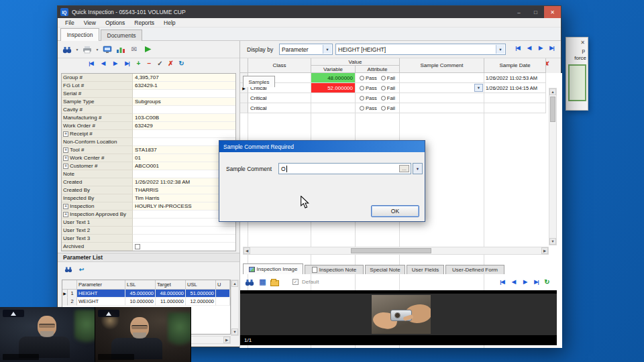 Image resolution: width=644 pixels, height=362 pixels. What do you see at coordinates (309, 12) in the screenshot?
I see `title-bar: IQ Quick Inspection - 05543-101 VOLUME C…` at bounding box center [309, 12].